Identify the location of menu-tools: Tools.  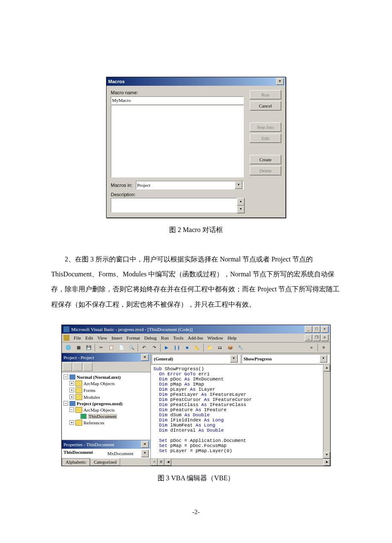
(178, 338).